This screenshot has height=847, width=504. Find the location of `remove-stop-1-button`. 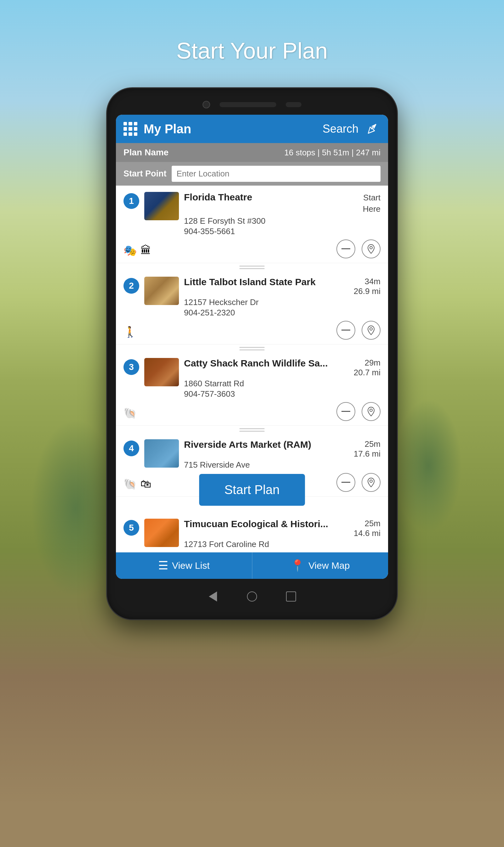

remove-stop-1-button is located at coordinates (346, 249).